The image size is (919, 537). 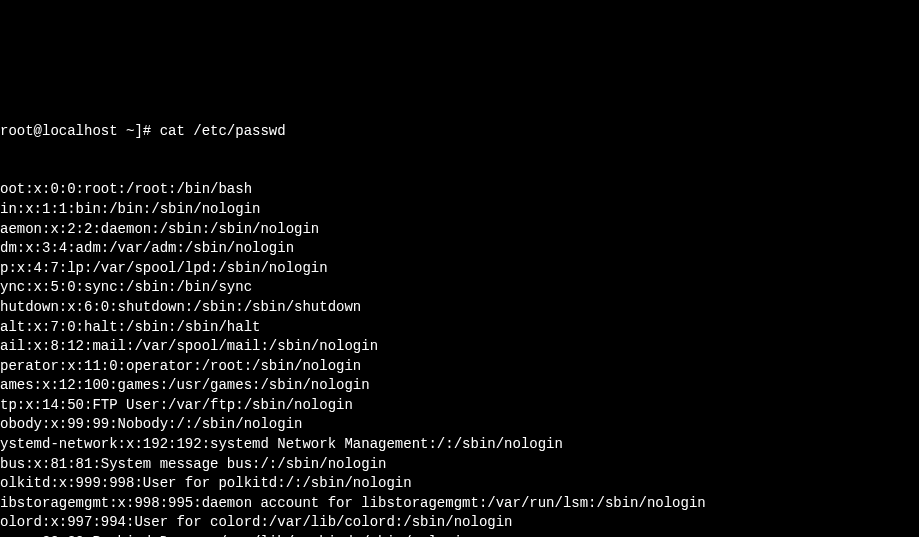 What do you see at coordinates (223, 132) in the screenshot?
I see `command-text: cat /etc/passwd` at bounding box center [223, 132].